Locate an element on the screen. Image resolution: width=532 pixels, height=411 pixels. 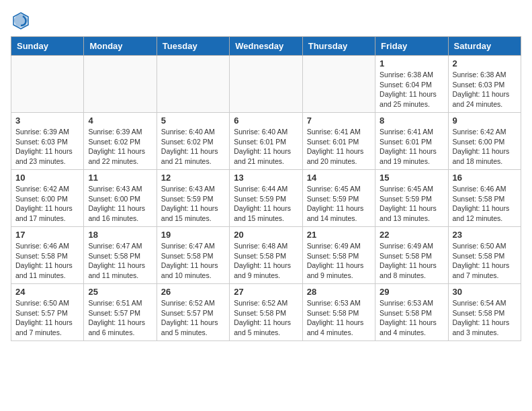
day-number: 3 is located at coordinates (47, 121).